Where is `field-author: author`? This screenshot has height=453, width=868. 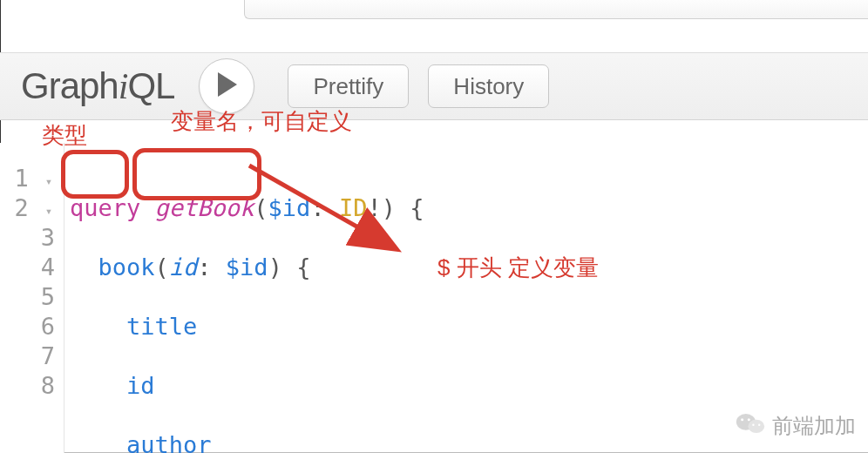
field-author: author is located at coordinates (169, 443).